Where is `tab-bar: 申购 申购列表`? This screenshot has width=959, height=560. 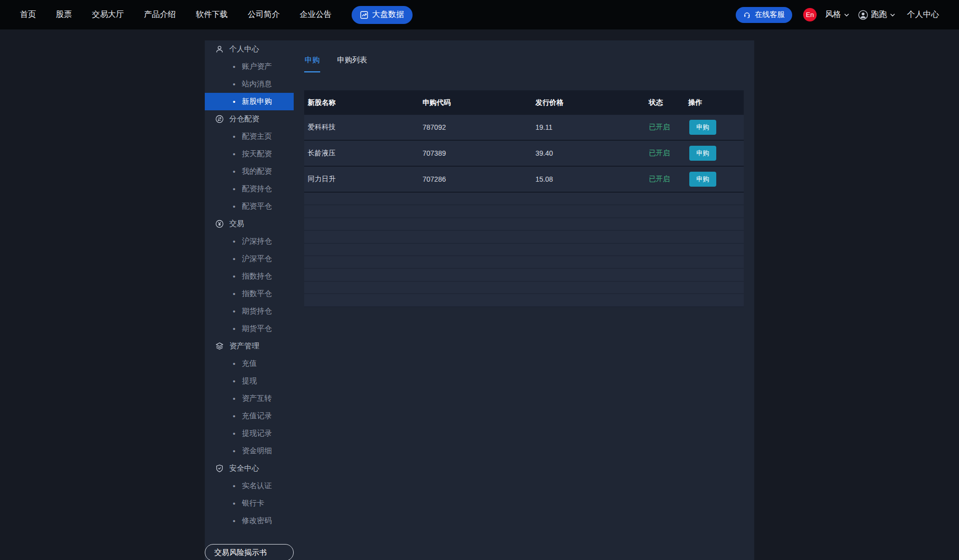 tab-bar: 申购 申购列表 is located at coordinates (524, 64).